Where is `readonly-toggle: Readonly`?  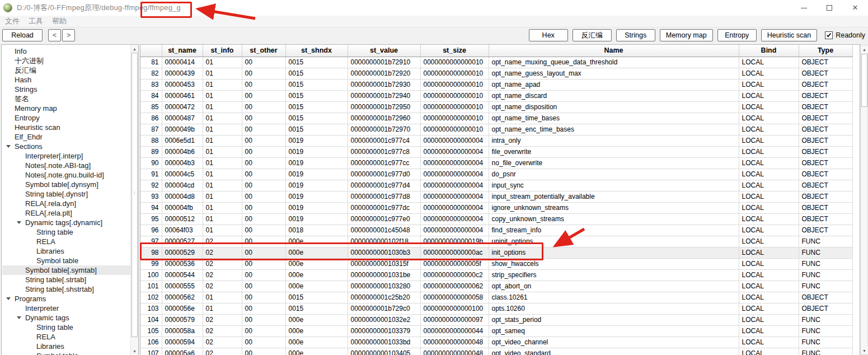
readonly-toggle: Readonly is located at coordinates (845, 35).